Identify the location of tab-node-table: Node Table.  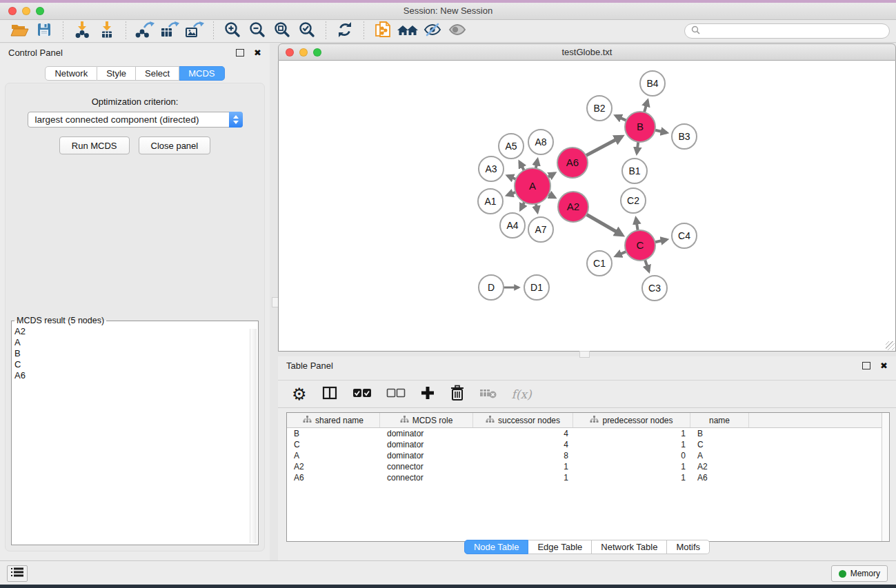
(497, 547).